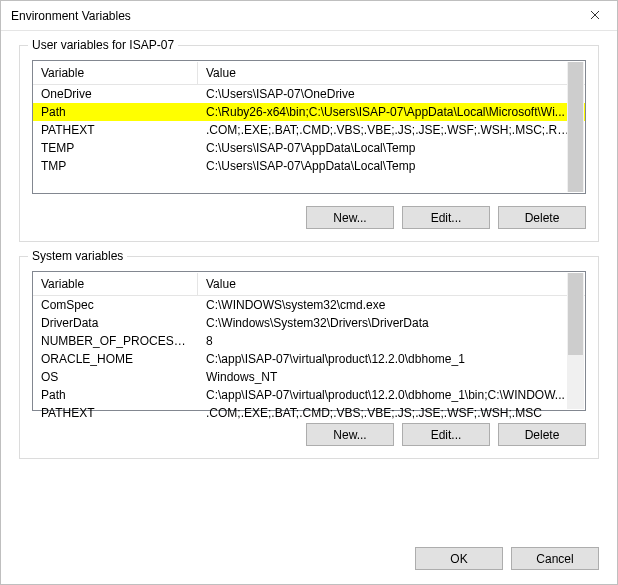 The image size is (618, 585). I want to click on cell-value: C:\Users\ISAP-07\OneDrive, so click(392, 94).